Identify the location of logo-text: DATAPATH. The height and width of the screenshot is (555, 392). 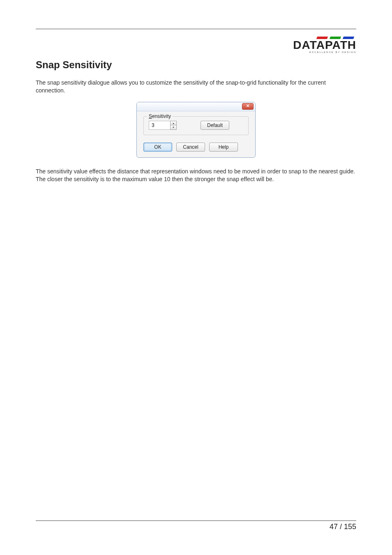
(321, 45).